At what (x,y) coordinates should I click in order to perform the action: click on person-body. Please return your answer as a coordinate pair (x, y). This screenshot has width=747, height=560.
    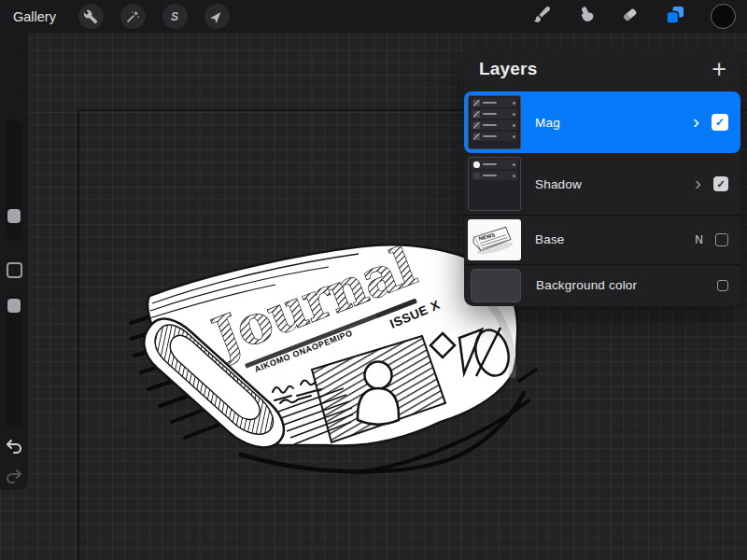
    Looking at the image, I should click on (378, 407).